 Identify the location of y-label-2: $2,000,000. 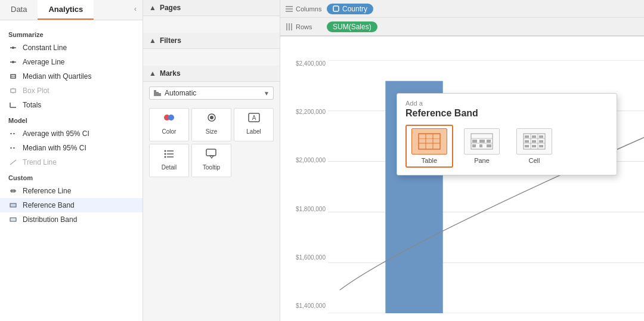
(304, 160).